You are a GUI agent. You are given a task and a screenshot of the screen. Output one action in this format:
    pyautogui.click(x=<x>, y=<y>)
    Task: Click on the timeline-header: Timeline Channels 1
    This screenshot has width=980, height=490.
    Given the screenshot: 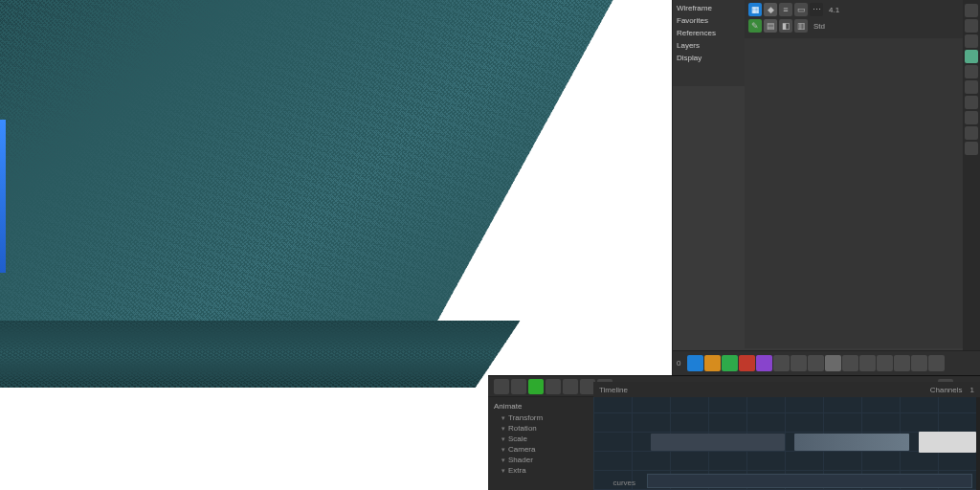 What is the action you would take?
    pyautogui.click(x=787, y=390)
    